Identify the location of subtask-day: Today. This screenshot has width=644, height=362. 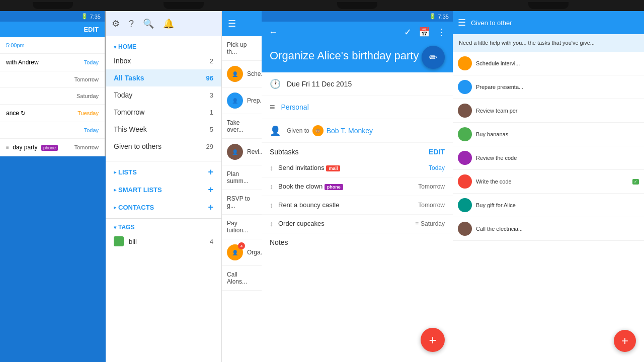
(437, 168).